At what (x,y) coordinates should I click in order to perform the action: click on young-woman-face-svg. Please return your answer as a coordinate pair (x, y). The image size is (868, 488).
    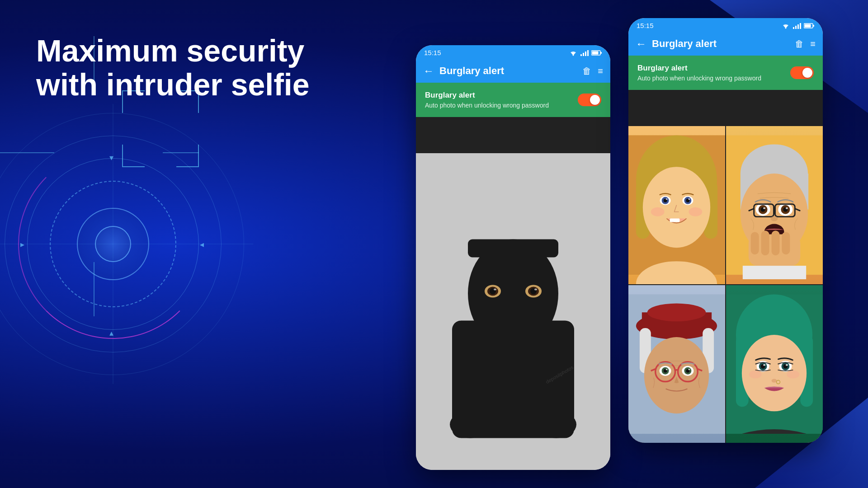
    Looking at the image, I should click on (774, 364).